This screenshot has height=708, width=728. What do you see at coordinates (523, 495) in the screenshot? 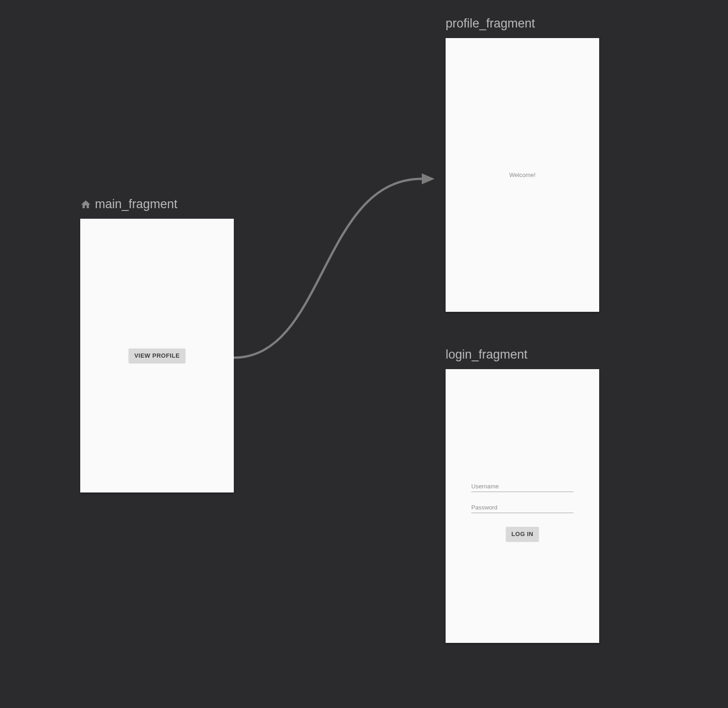
I see `login-fragment-node: login_fragment LOG IN` at bounding box center [523, 495].